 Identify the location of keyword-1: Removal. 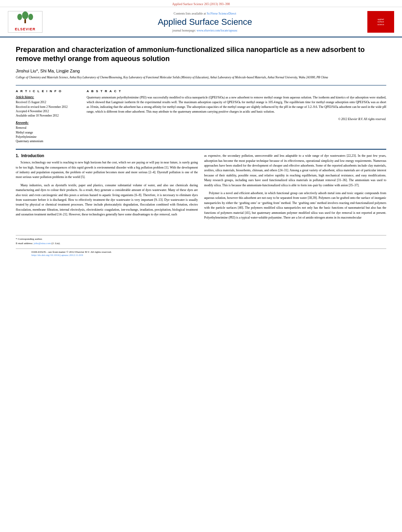
(47, 128).